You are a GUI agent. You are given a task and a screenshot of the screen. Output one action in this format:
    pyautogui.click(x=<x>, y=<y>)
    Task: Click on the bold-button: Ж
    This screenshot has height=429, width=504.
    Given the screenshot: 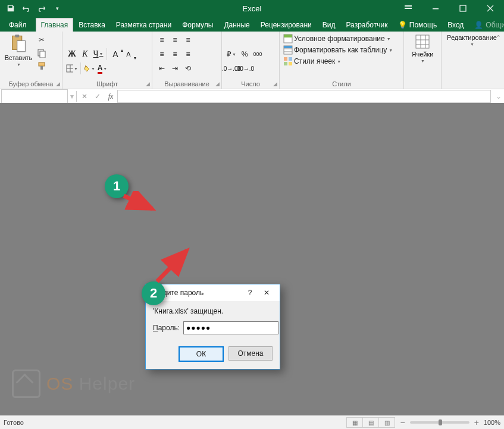 What is the action you would take?
    pyautogui.click(x=72, y=54)
    